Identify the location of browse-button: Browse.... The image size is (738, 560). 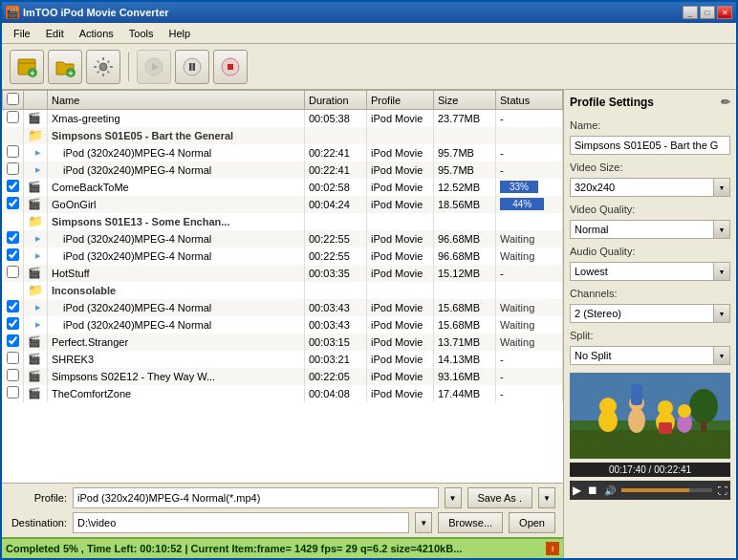
(470, 523).